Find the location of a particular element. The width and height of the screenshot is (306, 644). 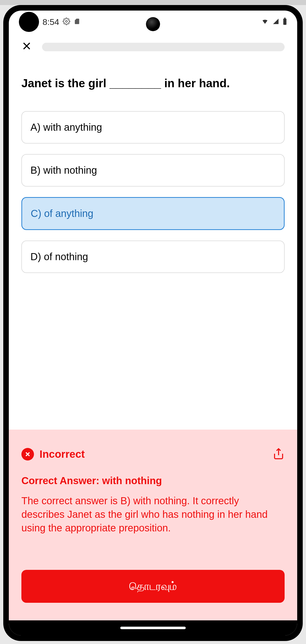

wifi-icon is located at coordinates (265, 22).